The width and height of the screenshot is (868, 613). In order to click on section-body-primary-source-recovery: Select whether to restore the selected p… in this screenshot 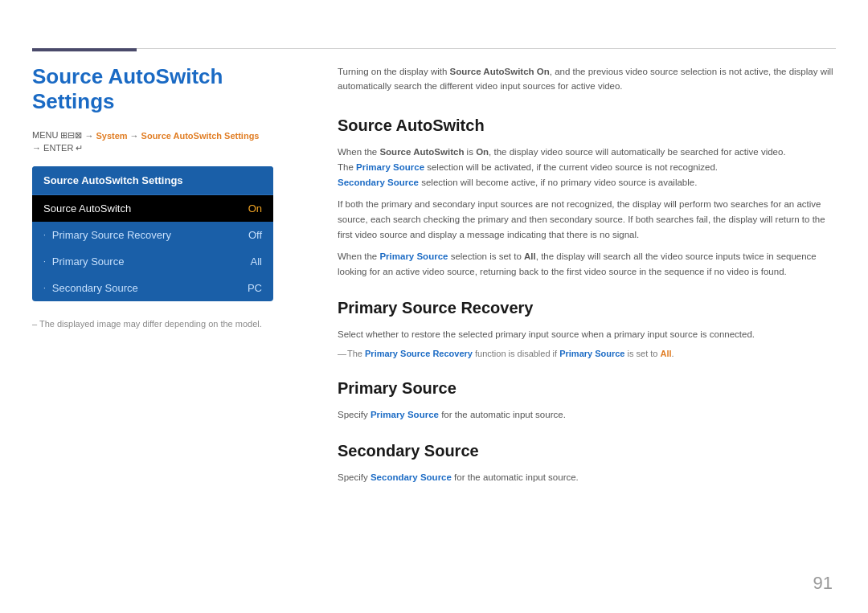, I will do `click(587, 344)`.